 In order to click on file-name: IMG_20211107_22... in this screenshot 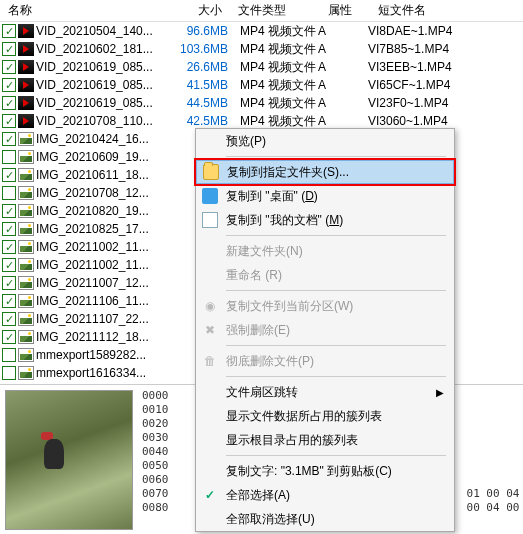, I will do `click(102, 319)`.